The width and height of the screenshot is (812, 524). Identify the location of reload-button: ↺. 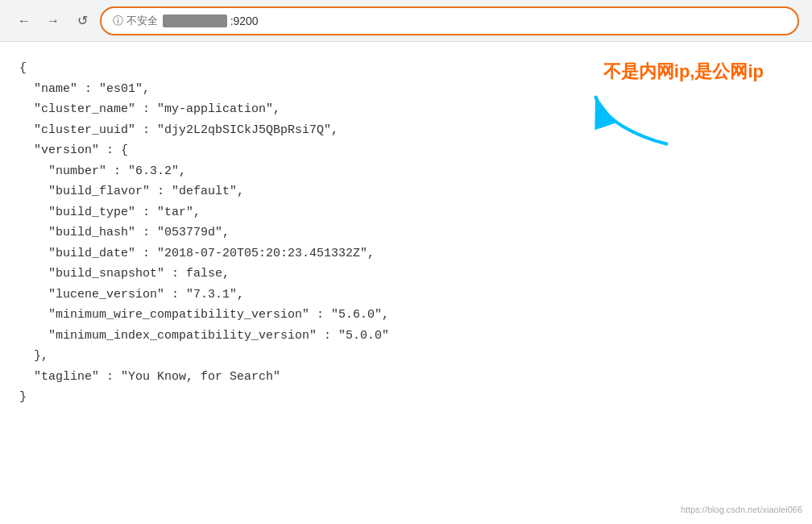
(82, 21).